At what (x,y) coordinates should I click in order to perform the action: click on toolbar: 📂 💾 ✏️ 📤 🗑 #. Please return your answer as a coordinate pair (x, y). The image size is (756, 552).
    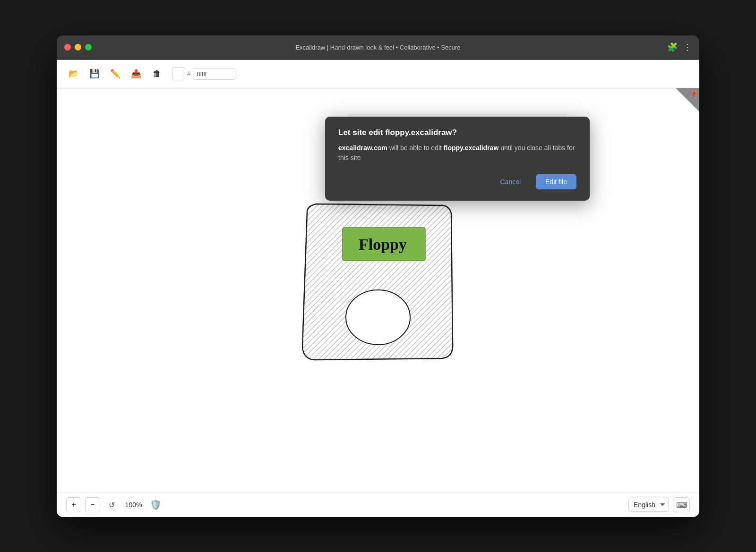
    Looking at the image, I should click on (378, 74).